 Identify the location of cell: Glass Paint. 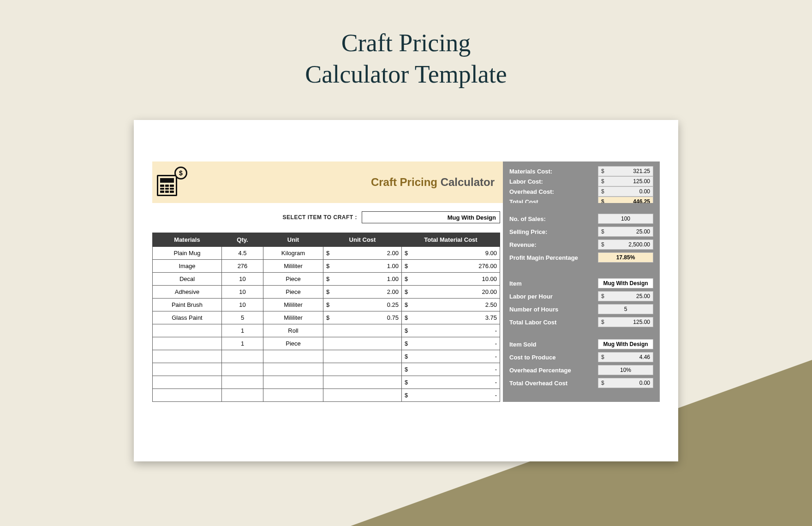
(187, 318).